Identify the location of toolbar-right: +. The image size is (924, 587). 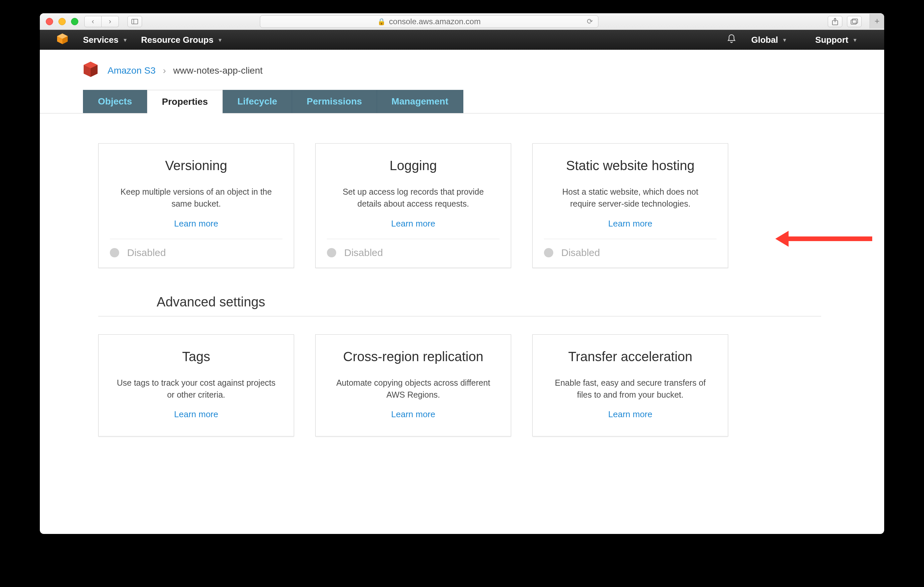
(853, 21).